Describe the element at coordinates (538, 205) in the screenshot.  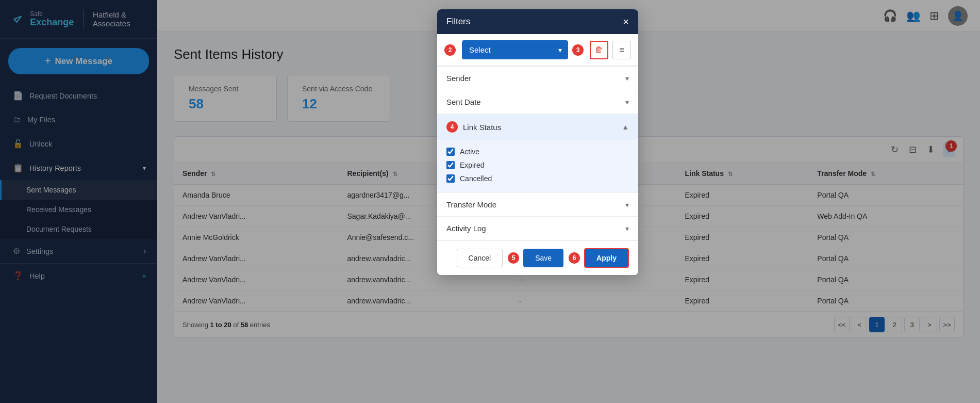
I see `filter-section-transfer-mode: Transfer Mode ▾` at that location.